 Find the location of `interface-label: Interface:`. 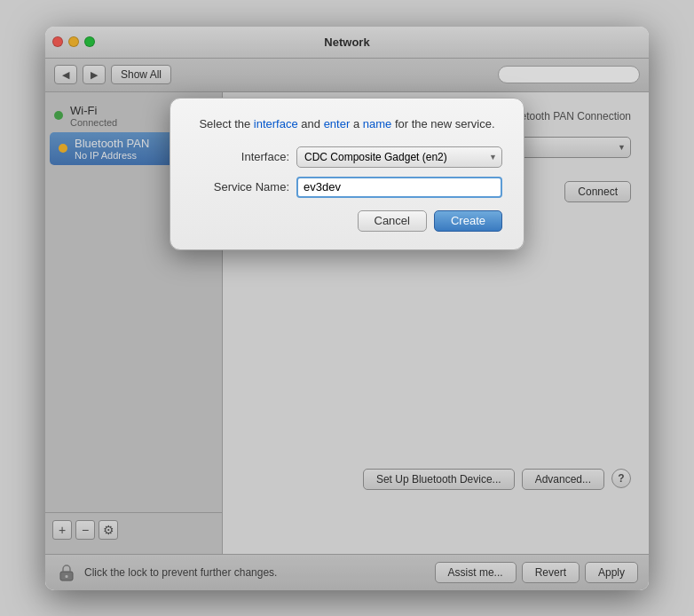

interface-label: Interface: is located at coordinates (241, 156).